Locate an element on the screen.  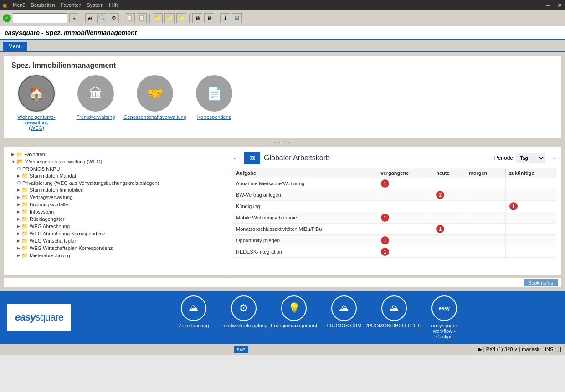
table-row: Kündigung1 is located at coordinates (395, 207).